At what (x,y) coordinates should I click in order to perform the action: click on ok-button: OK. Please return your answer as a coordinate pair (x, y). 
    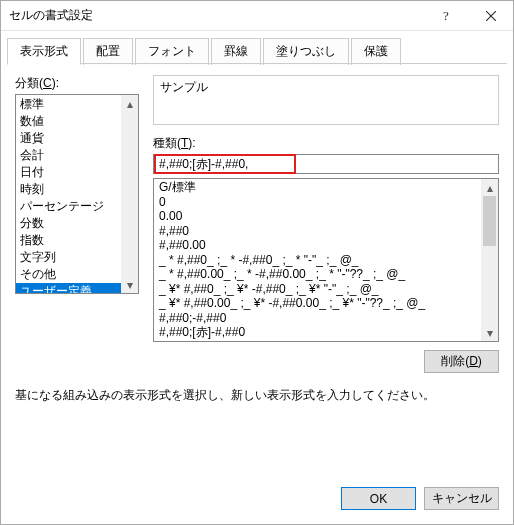
    Looking at the image, I should click on (378, 498).